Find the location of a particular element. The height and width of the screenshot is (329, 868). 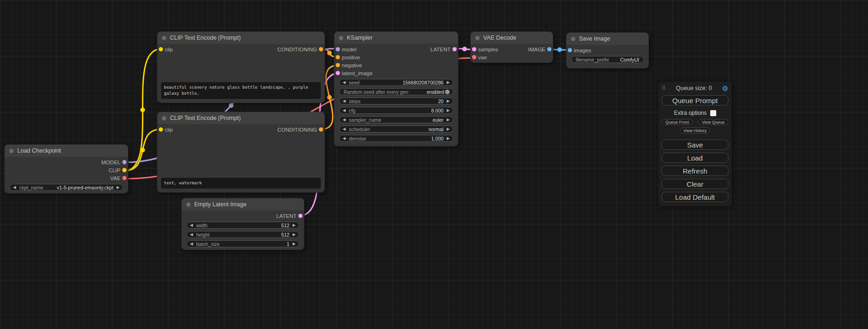

queue-front-button: Queue Front is located at coordinates (677, 122).